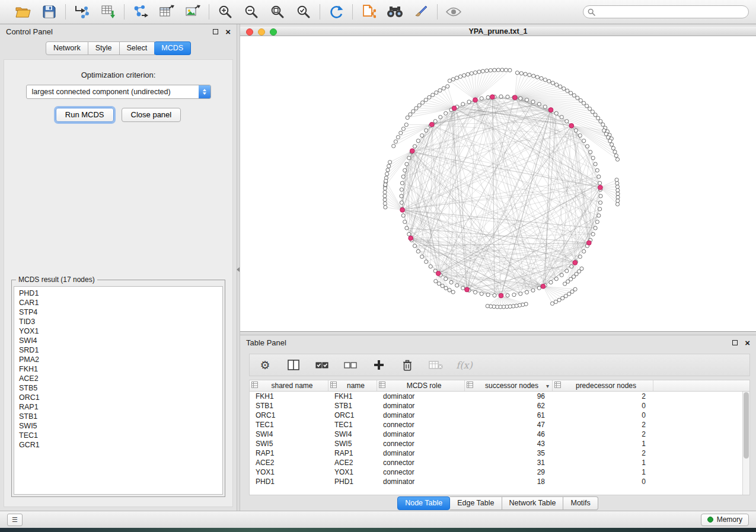  Describe the element at coordinates (725, 520) in the screenshot. I see `memory-button: Memory` at that location.